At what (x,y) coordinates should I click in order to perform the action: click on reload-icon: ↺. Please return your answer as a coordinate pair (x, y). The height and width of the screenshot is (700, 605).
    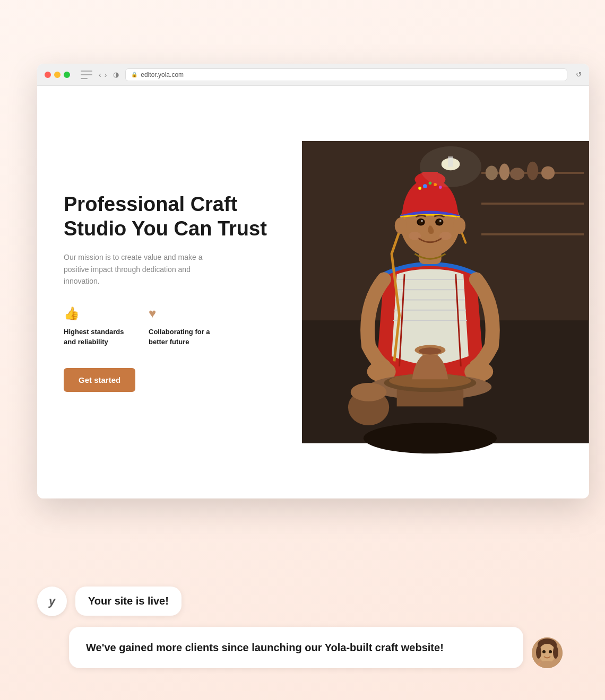
    Looking at the image, I should click on (578, 74).